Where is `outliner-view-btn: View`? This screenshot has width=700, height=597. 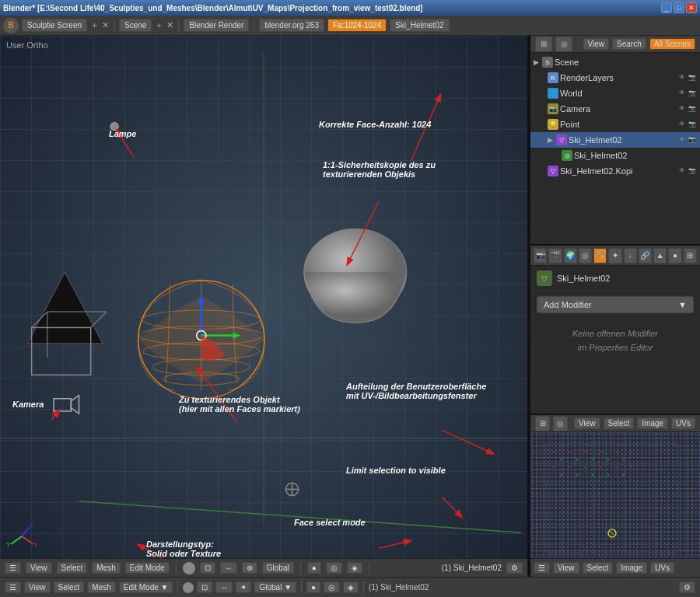 outliner-view-btn: View is located at coordinates (597, 44).